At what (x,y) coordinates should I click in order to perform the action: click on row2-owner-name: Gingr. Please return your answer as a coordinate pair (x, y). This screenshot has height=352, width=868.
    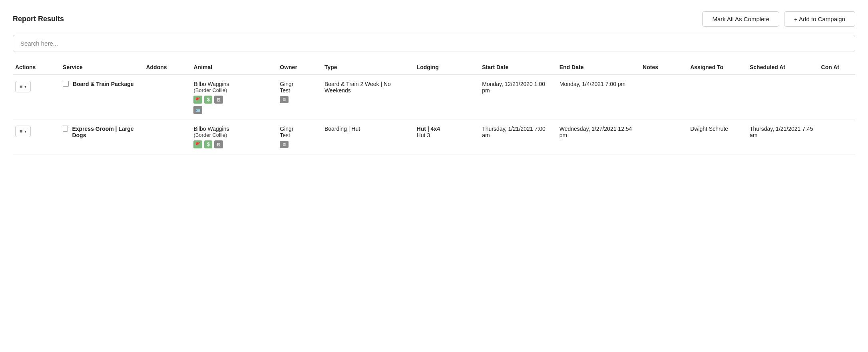
    Looking at the image, I should click on (299, 129).